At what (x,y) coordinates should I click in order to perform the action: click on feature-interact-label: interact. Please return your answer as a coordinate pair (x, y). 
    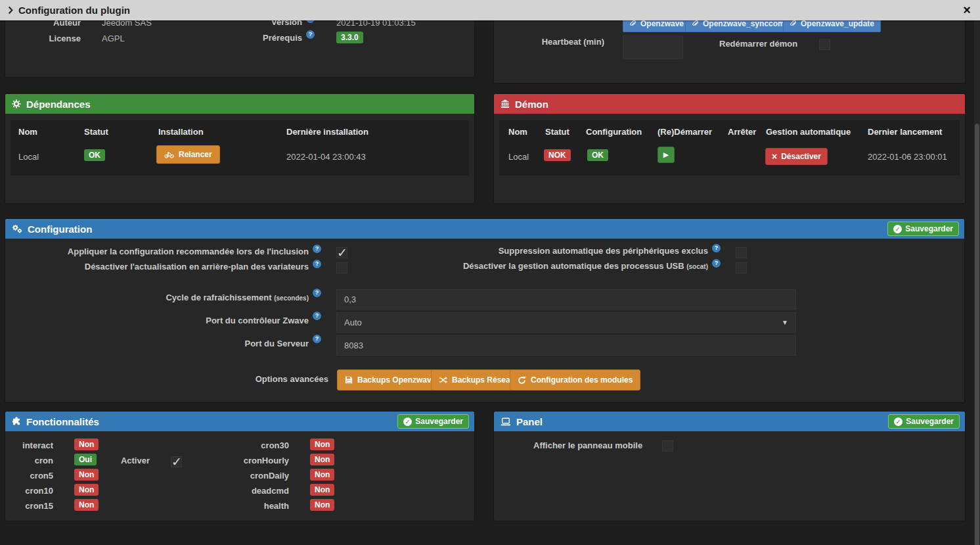
    Looking at the image, I should click on (29, 446).